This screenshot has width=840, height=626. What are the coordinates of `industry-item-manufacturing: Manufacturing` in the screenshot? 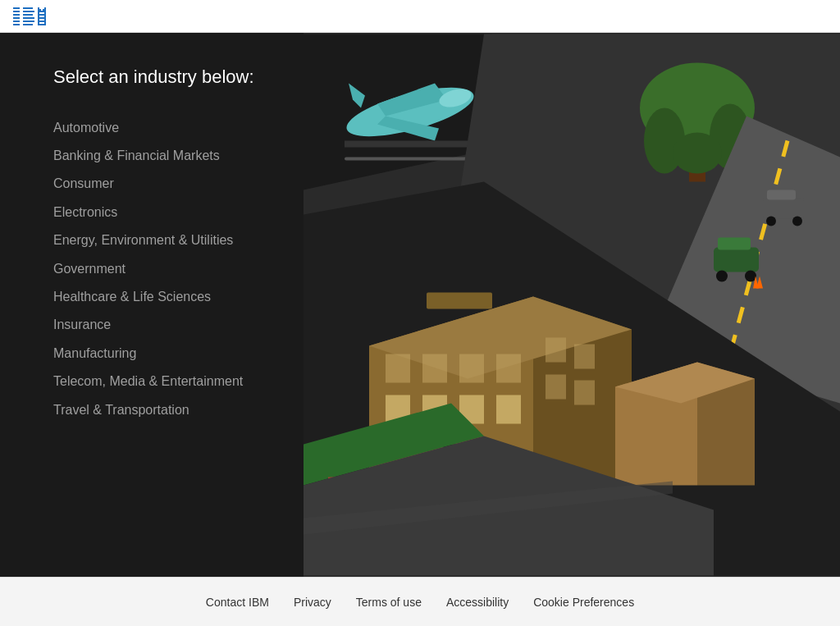 It's located at (166, 354).